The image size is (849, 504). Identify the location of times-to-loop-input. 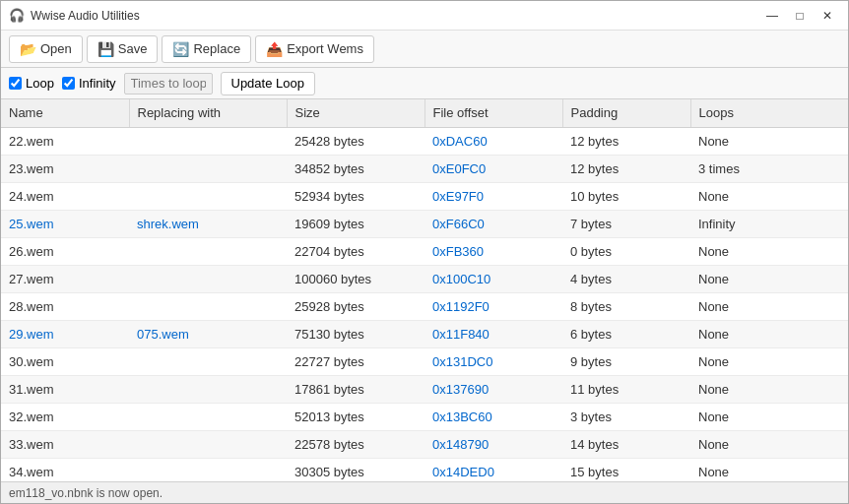
(168, 84).